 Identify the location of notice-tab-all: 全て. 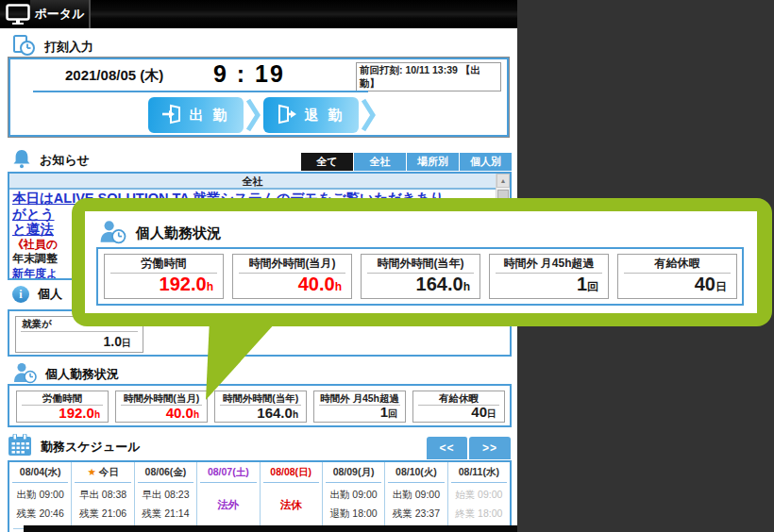
(327, 162).